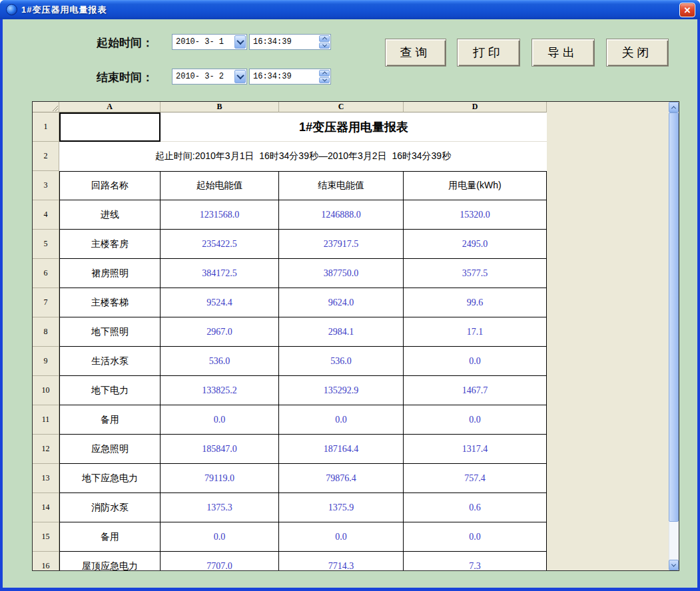 The image size is (700, 591). Describe the element at coordinates (46, 332) in the screenshot. I see `row-header: 8` at that location.